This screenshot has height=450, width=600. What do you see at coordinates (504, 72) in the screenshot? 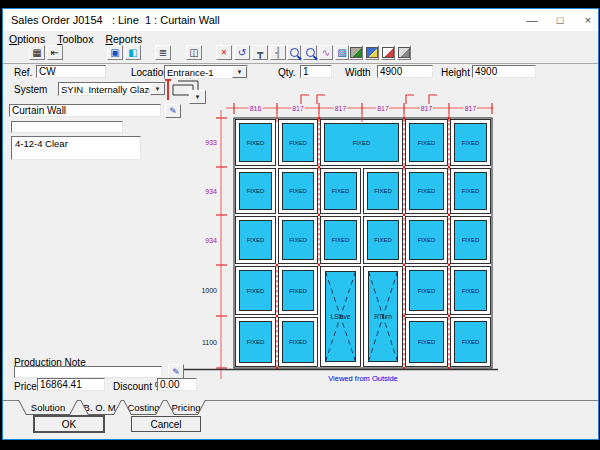
I see `height-input` at bounding box center [504, 72].